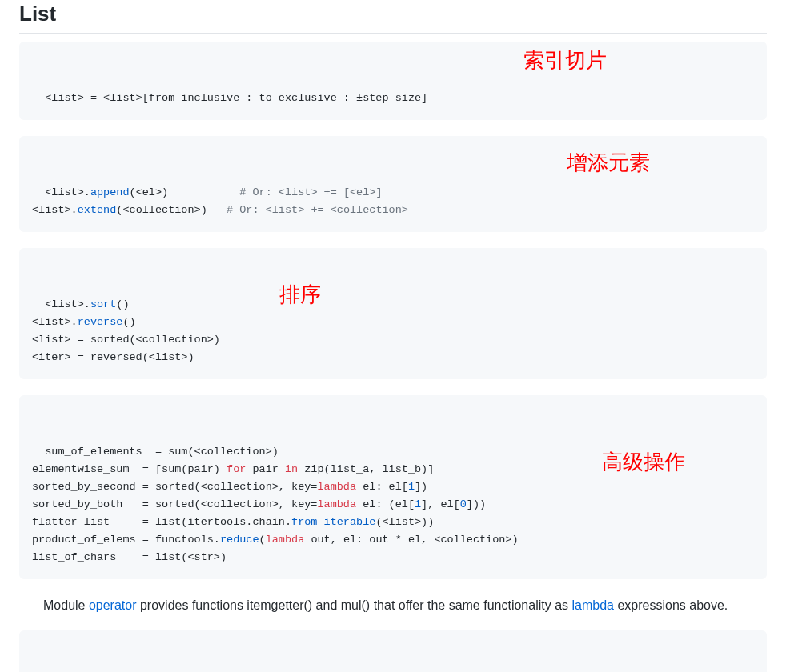  Describe the element at coordinates (393, 184) in the screenshot. I see `code-block-append: 增添元素 <list>.append(<el>) # Or: <list> +=…` at that location.